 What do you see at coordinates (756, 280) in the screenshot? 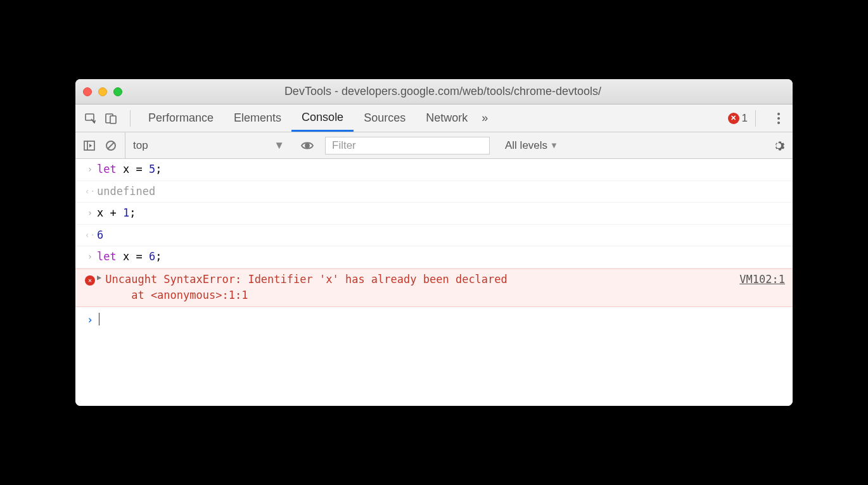
I see `error-source-link: VM102:1` at bounding box center [756, 280].